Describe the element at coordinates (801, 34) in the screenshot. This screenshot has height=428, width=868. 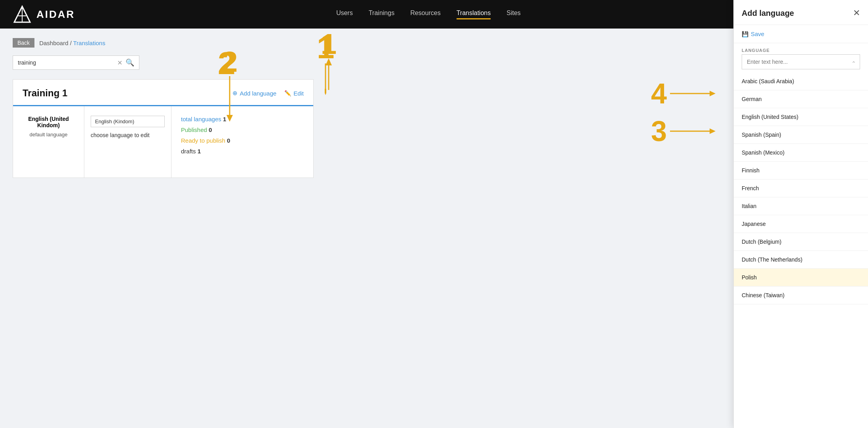
I see `save-button: 💾 Save` at that location.